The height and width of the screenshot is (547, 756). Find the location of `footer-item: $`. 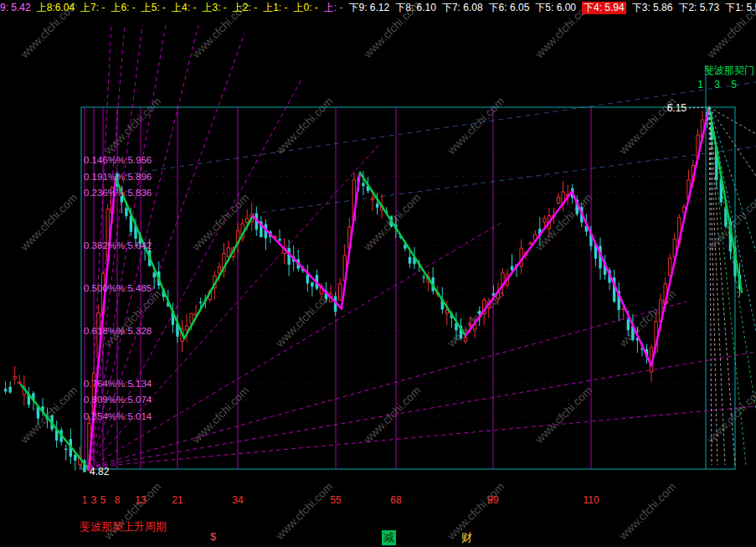

footer-item: $ is located at coordinates (213, 536).